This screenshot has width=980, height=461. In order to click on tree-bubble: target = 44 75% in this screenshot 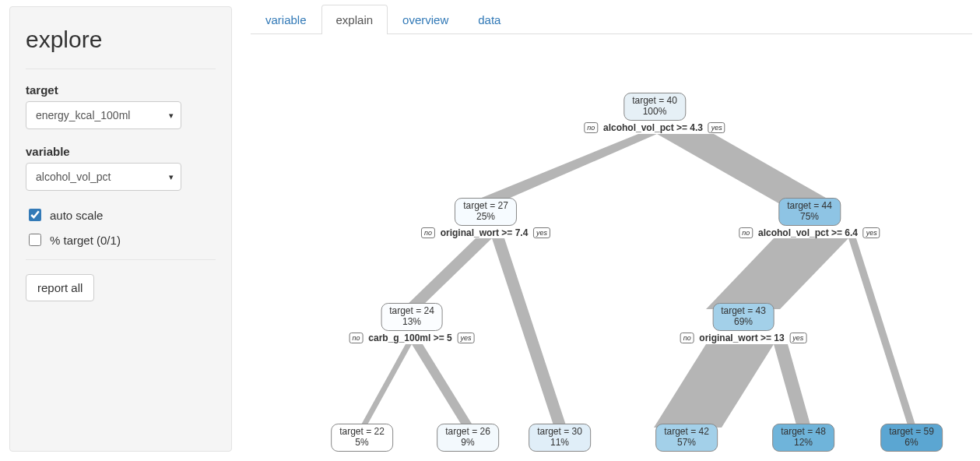, I will do `click(810, 212)`.